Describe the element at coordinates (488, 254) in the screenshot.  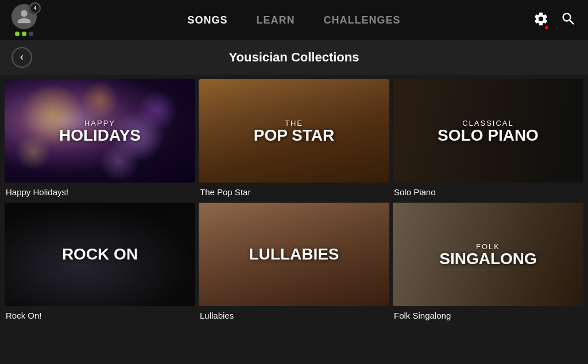
I see `collection-thumb-folk-singalong: FOLK SINGALONG` at that location.